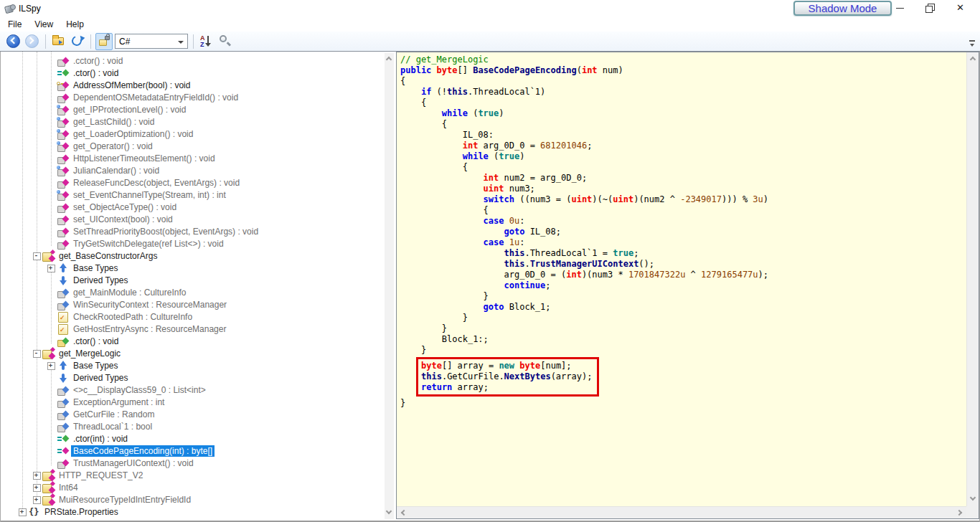 Image resolution: width=980 pixels, height=522 pixels. Describe the element at coordinates (53, 470) in the screenshot. I see `dia-overlay-icon` at that location.